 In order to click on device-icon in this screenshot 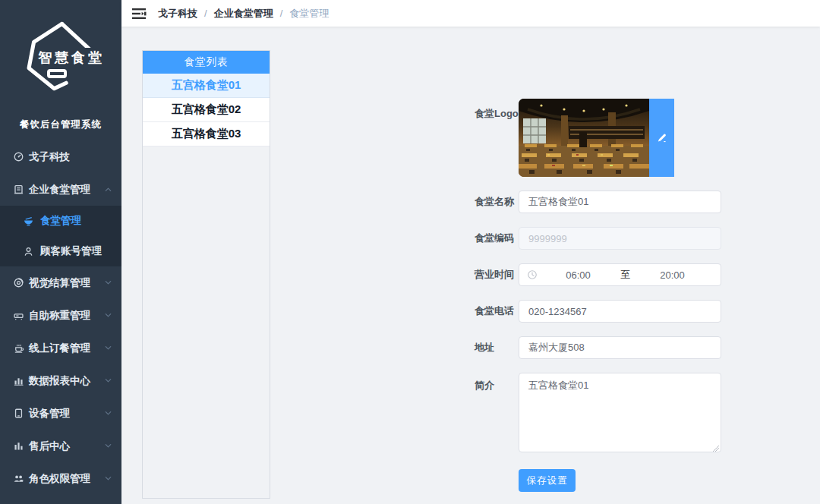, I will do `click(18, 413)`.